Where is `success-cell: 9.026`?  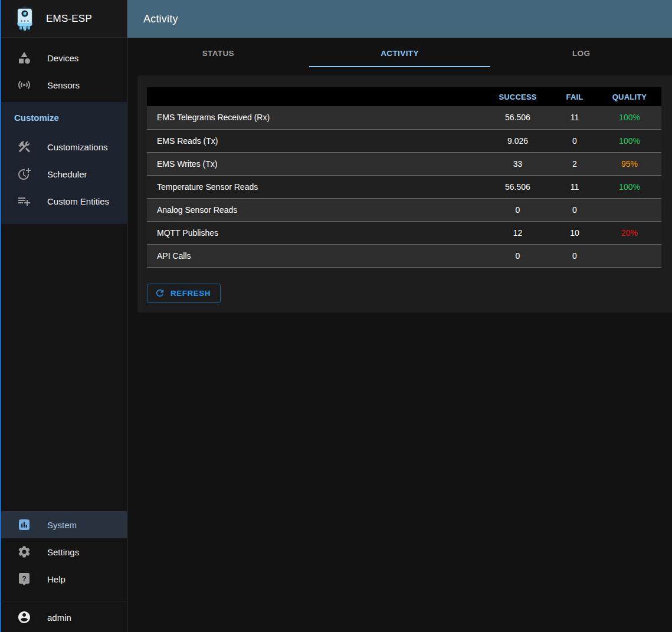 success-cell: 9.026 is located at coordinates (518, 140).